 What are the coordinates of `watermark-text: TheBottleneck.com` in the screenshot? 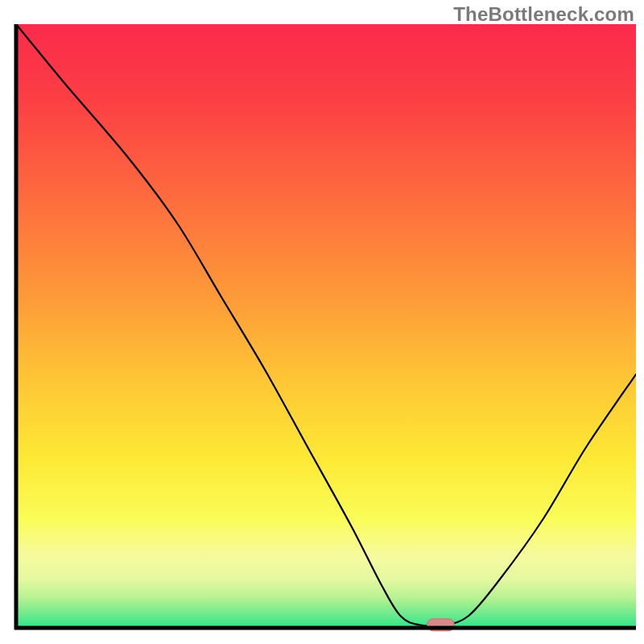 It's located at (544, 14).